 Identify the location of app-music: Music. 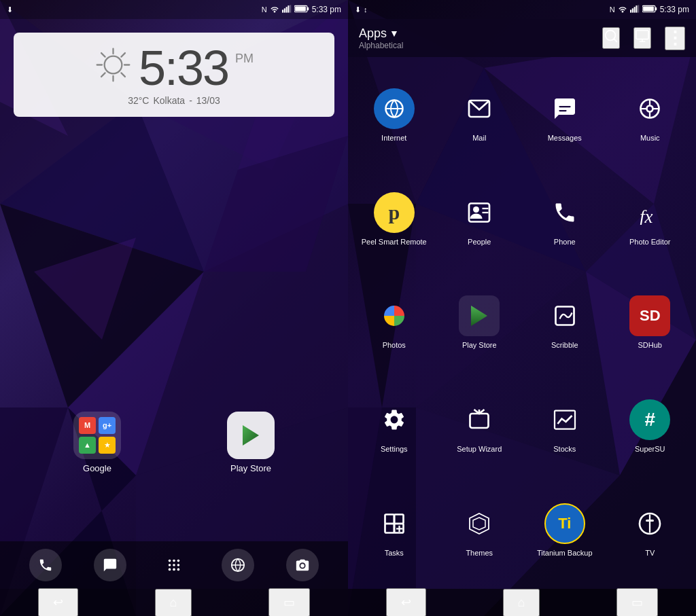
(650, 115).